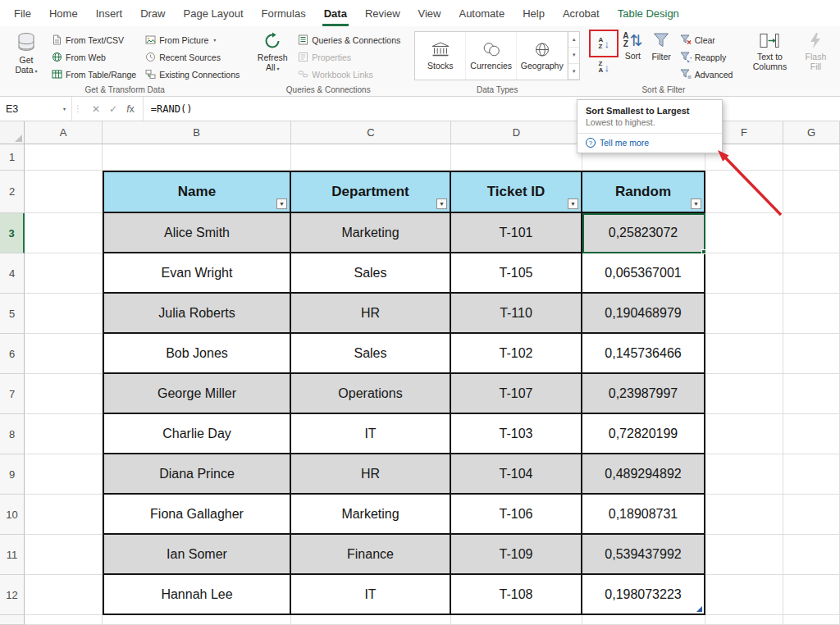 Image resolution: width=840 pixels, height=625 pixels. I want to click on row-header-5: 5, so click(12, 313).